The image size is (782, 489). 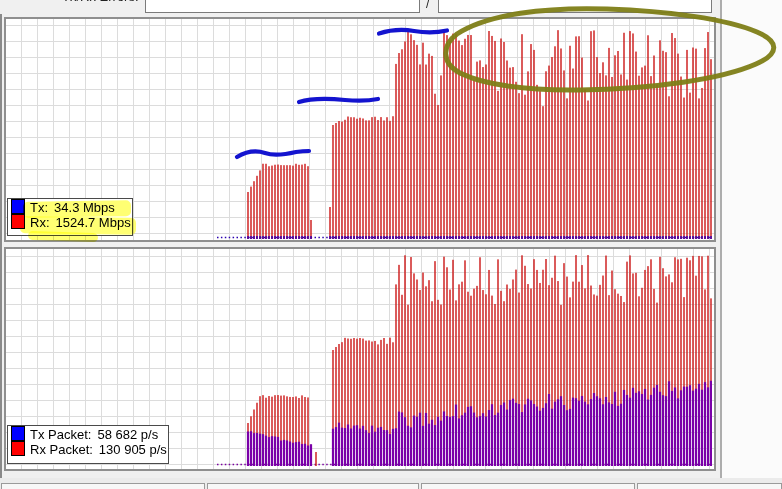 What do you see at coordinates (18, 434) in the screenshot?
I see `tx-packet-color-swatch-icon` at bounding box center [18, 434].